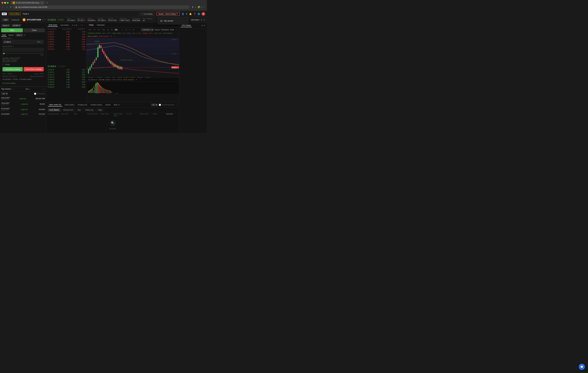 The width and height of the screenshot is (588, 373). What do you see at coordinates (126, 30) in the screenshot?
I see `indicators-btn: ≋` at bounding box center [126, 30].